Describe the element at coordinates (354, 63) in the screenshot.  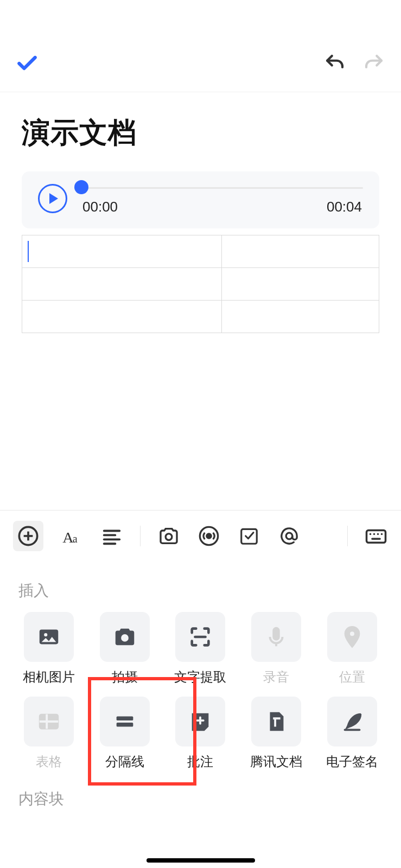
I see `header-right` at that location.